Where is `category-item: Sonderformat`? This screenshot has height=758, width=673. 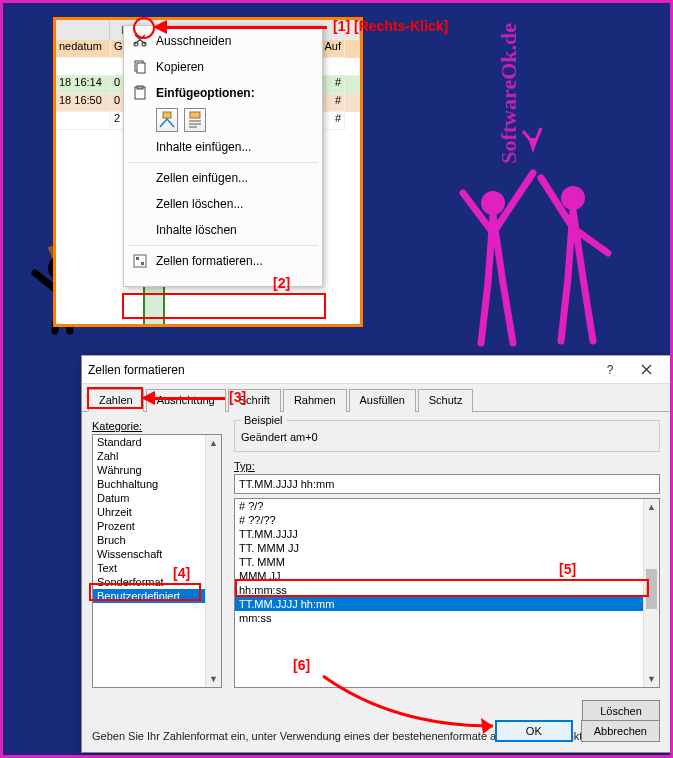 category-item: Sonderformat is located at coordinates (157, 582).